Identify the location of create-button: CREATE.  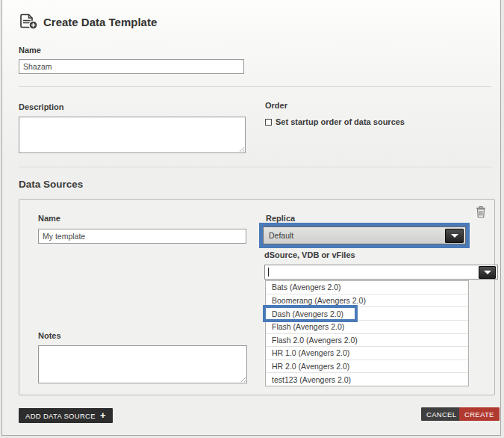
(479, 414).